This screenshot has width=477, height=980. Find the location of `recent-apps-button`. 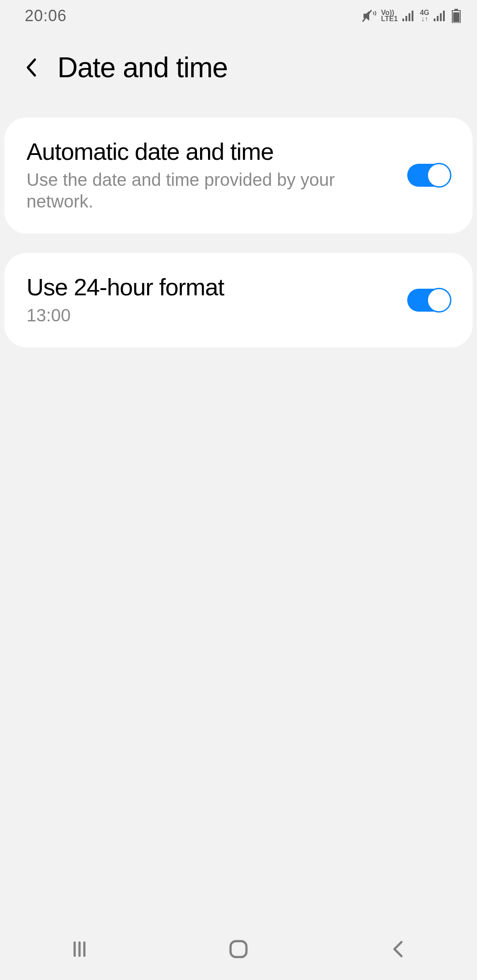

recent-apps-button is located at coordinates (80, 949).